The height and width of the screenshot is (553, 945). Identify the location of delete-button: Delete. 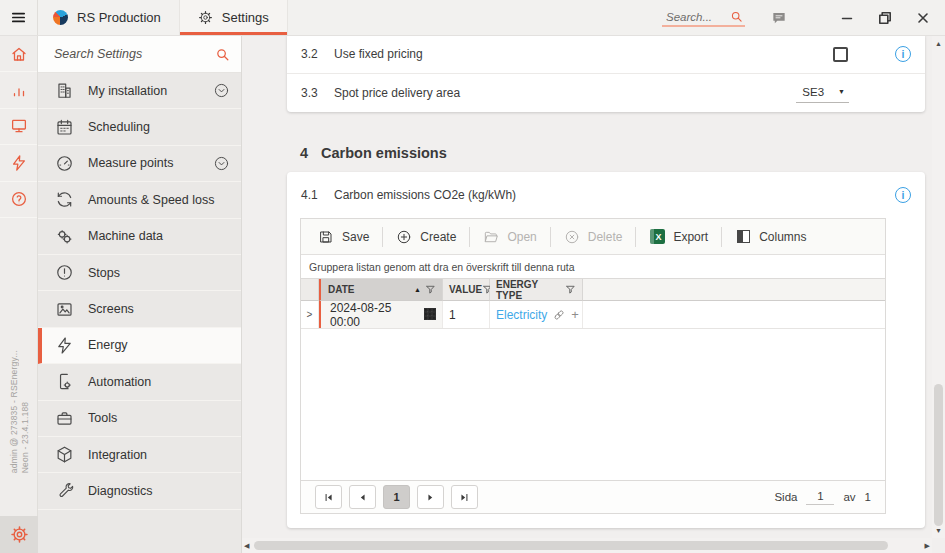
(594, 236).